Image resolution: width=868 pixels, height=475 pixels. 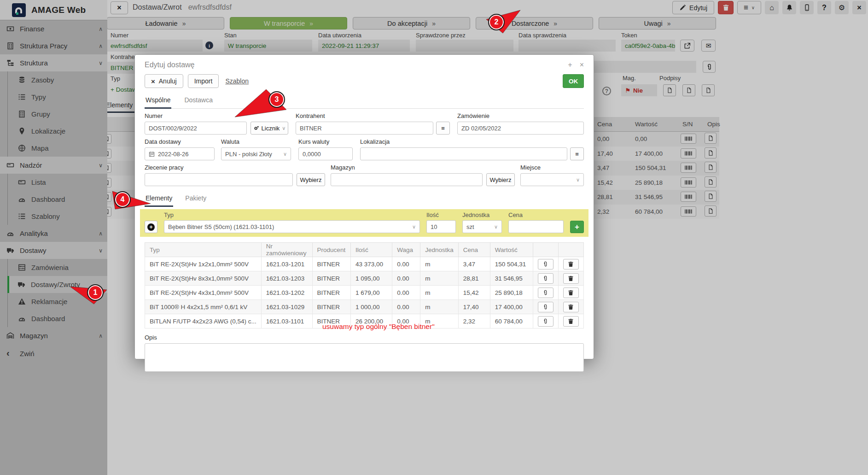 What do you see at coordinates (364, 223) in the screenshot?
I see `add-element-row: + Typ Bęben Bitner S5 (50cm) (1621.03-11…` at bounding box center [364, 223].